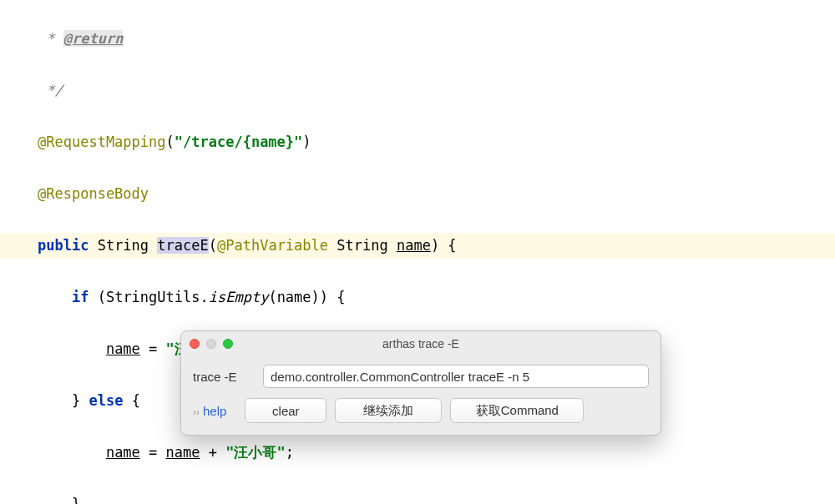  Describe the element at coordinates (418, 90) in the screenshot. I see `comment: */` at that location.